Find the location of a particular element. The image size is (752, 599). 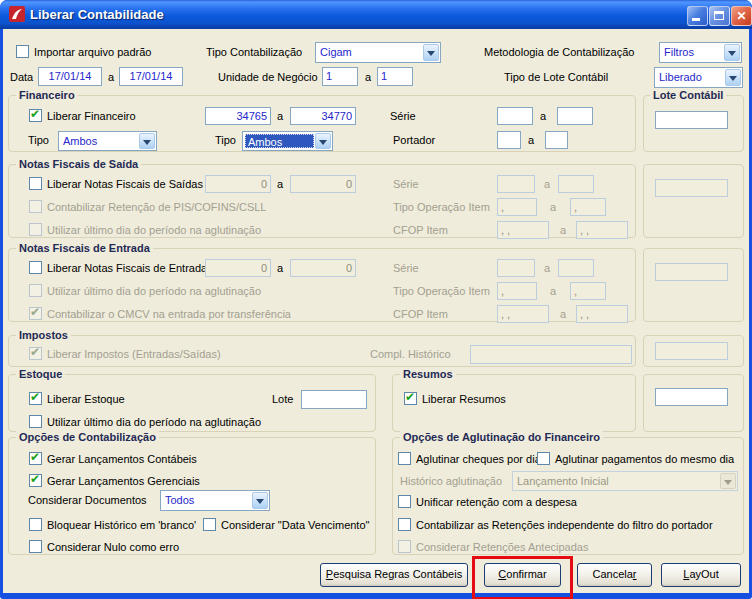

tipo-financeiro-select: Ambos is located at coordinates (108, 141).